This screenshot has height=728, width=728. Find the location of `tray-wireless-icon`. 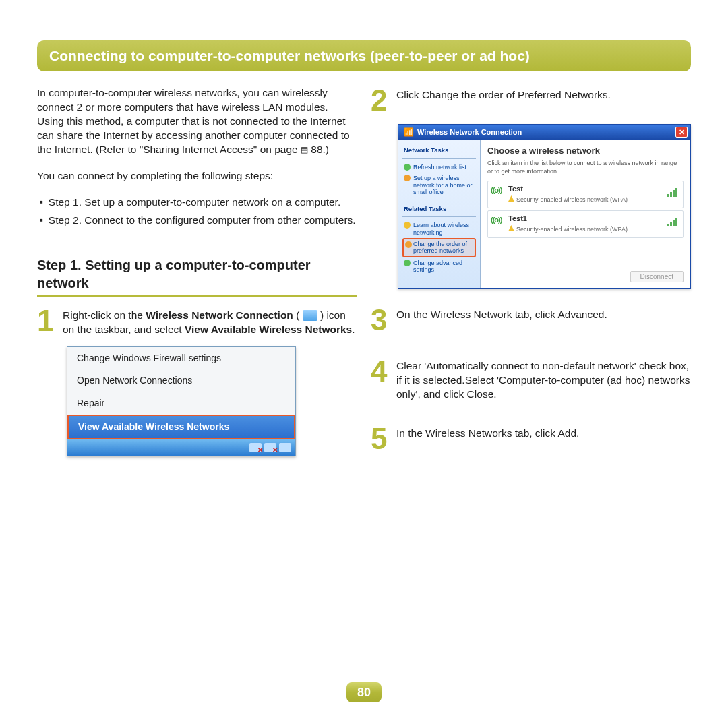

tray-wireless-icon is located at coordinates (285, 448).